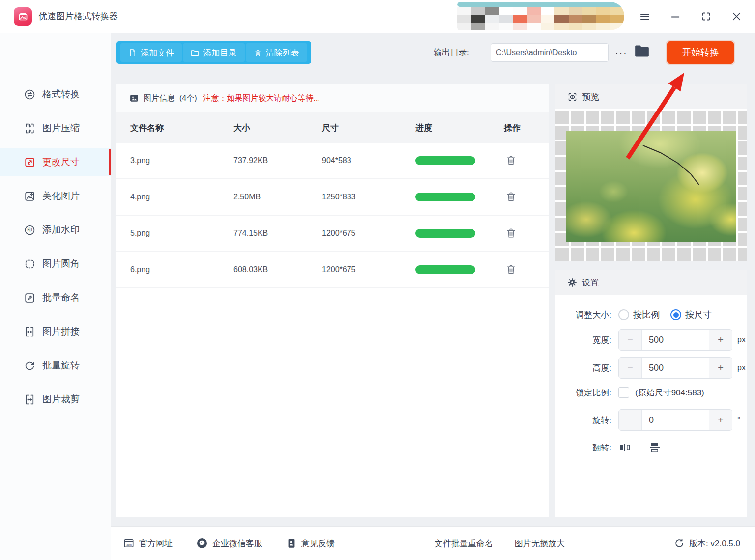  What do you see at coordinates (675, 420) in the screenshot?
I see `rotate-stepper: − +` at bounding box center [675, 420].